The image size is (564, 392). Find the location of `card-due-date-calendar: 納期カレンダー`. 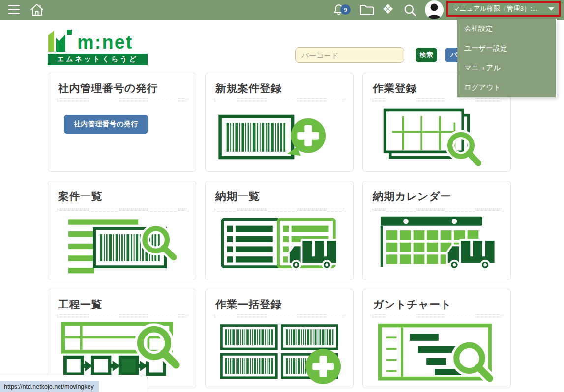

card-due-date-calendar: 納期カレンダー is located at coordinates (437, 230).